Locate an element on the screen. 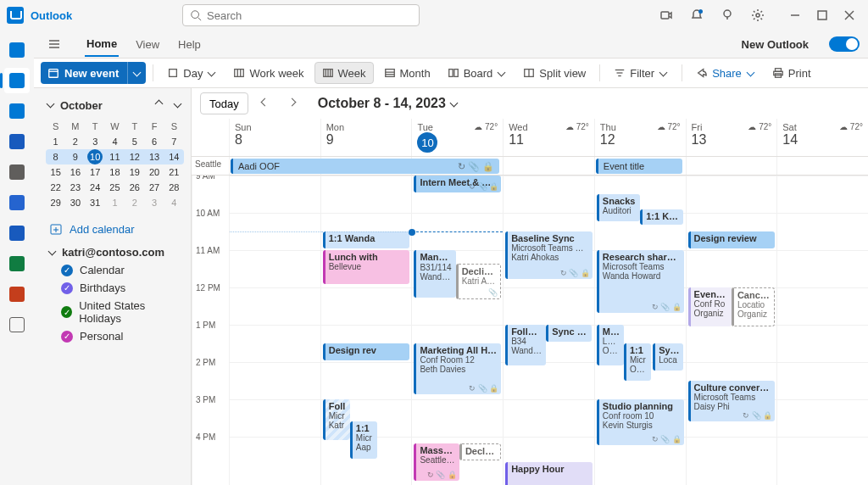 The width and height of the screenshot is (868, 485). calendar-event: Studio planningConf room 10Kevin Sturgis… is located at coordinates (641, 422).